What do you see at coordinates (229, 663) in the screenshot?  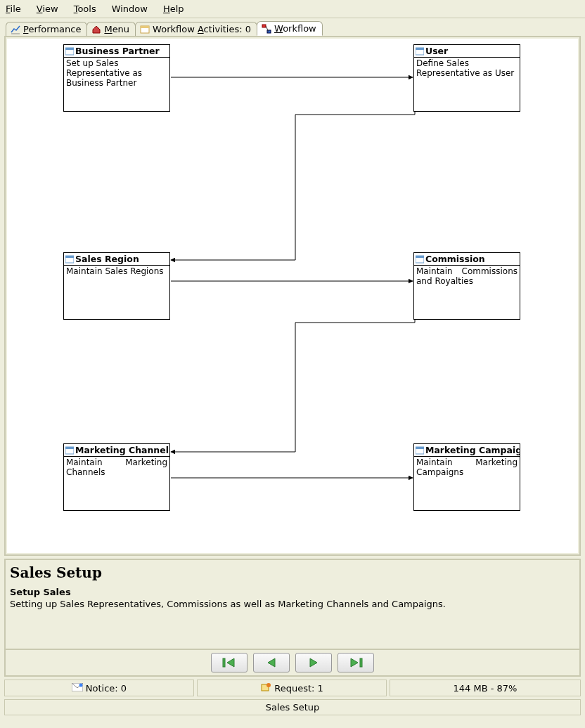 I see `first-icon` at bounding box center [229, 663].